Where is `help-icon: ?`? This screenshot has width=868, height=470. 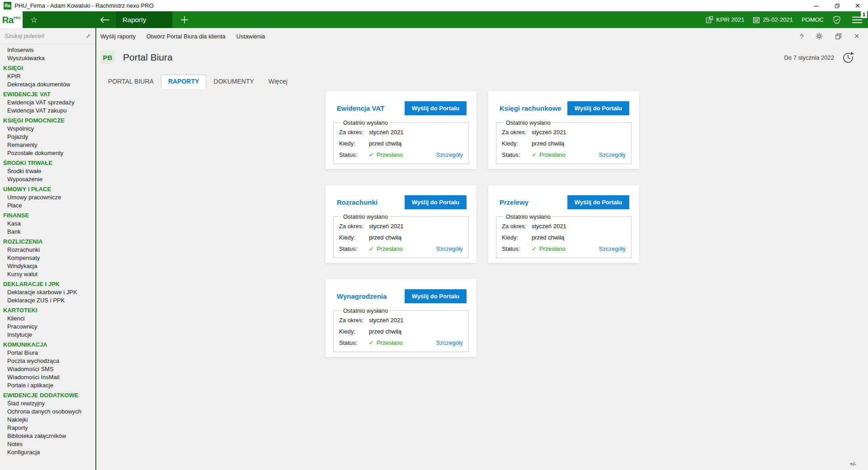 help-icon: ? is located at coordinates (802, 36).